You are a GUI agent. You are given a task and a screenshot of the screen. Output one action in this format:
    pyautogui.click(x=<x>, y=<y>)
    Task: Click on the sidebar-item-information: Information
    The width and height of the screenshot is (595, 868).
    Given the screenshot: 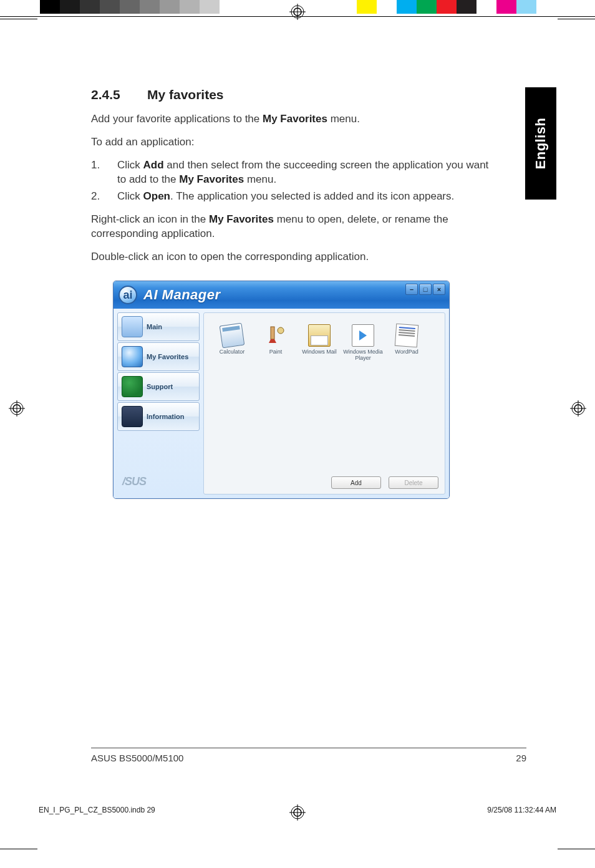 What is the action you would take?
    pyautogui.click(x=158, y=417)
    